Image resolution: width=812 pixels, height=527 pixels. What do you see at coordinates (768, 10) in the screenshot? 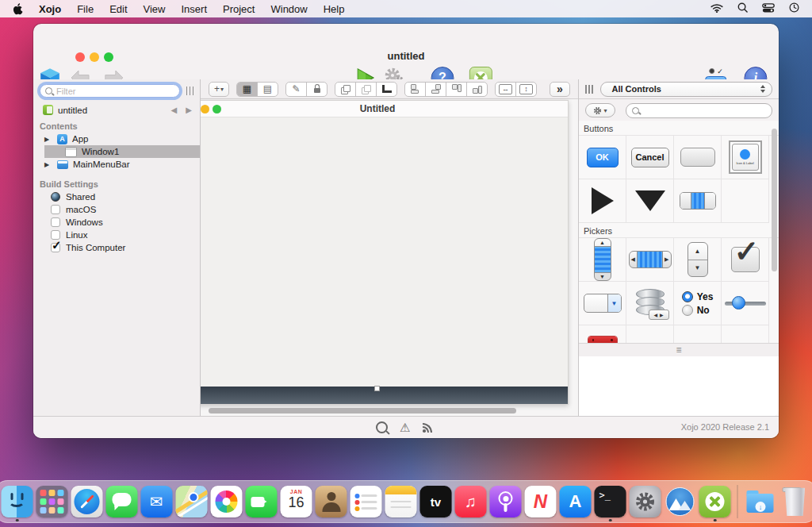
I see `control-center-icon` at bounding box center [768, 10].